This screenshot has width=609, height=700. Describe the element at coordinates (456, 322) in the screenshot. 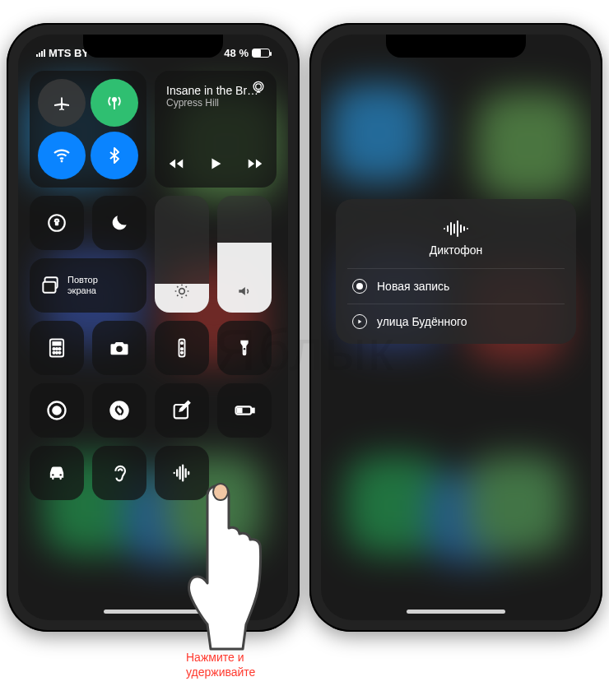

I see `popup-play-recording: улица Будённого` at that location.